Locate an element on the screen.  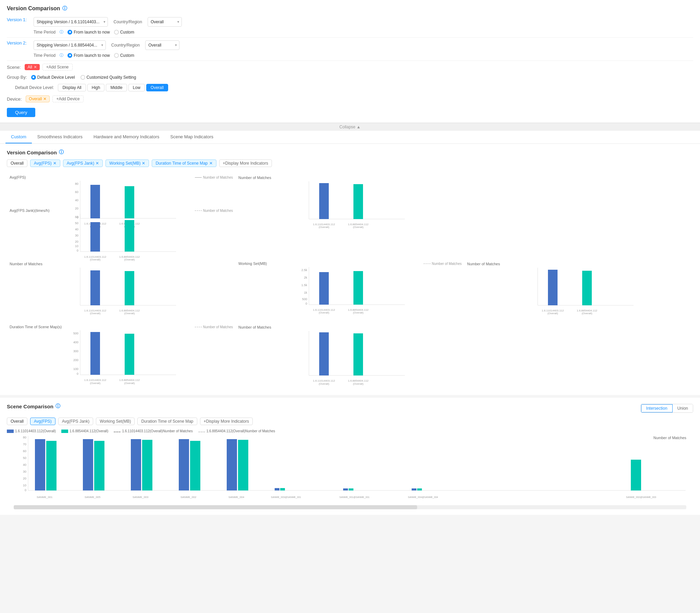
svg-text: 60 is located at coordinates (25, 451).